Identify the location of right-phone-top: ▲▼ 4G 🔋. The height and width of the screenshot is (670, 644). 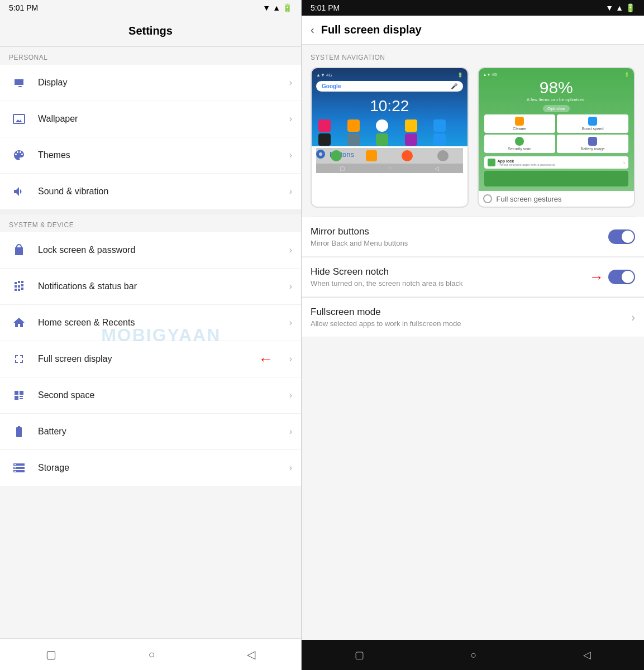
(556, 75).